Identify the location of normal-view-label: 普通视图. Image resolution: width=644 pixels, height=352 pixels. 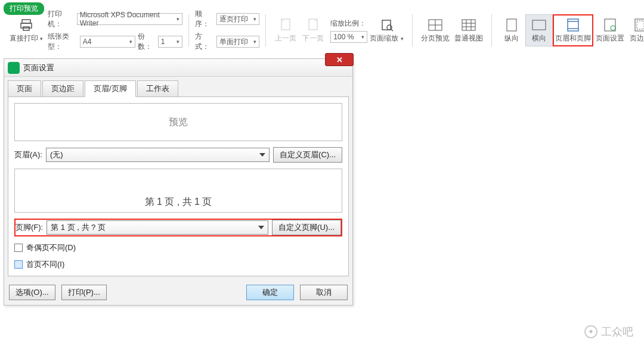
(469, 38).